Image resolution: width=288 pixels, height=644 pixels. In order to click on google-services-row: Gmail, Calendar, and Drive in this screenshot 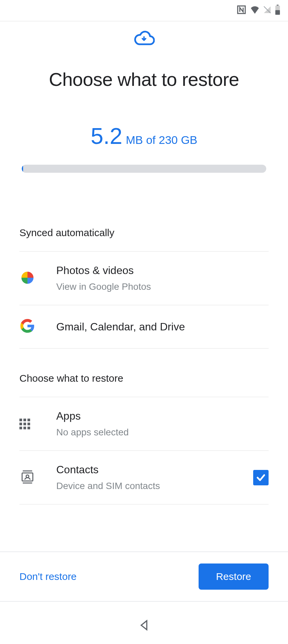, I will do `click(144, 327)`.